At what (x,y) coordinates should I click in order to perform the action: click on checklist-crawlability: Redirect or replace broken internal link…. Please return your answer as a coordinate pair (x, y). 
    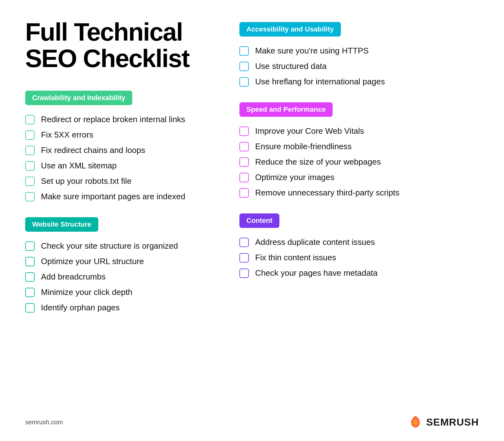
    Looking at the image, I should click on (120, 158).